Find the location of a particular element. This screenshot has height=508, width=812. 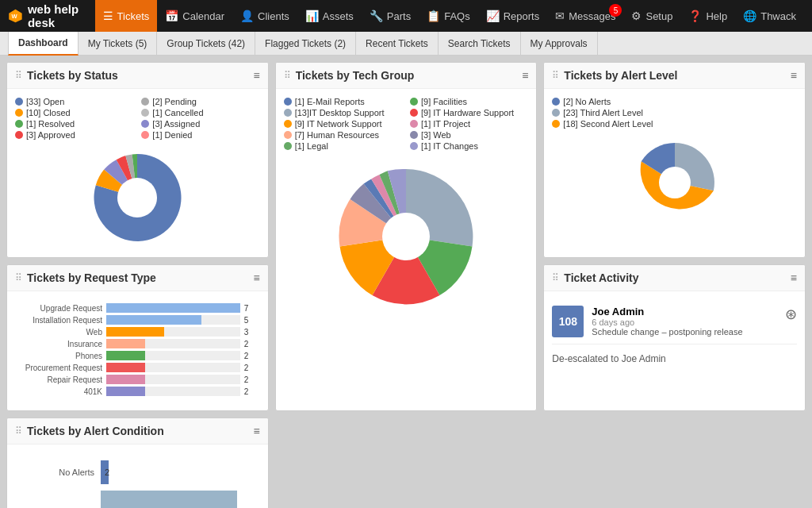

drag-handle-status: ⠿ is located at coordinates (19, 75).